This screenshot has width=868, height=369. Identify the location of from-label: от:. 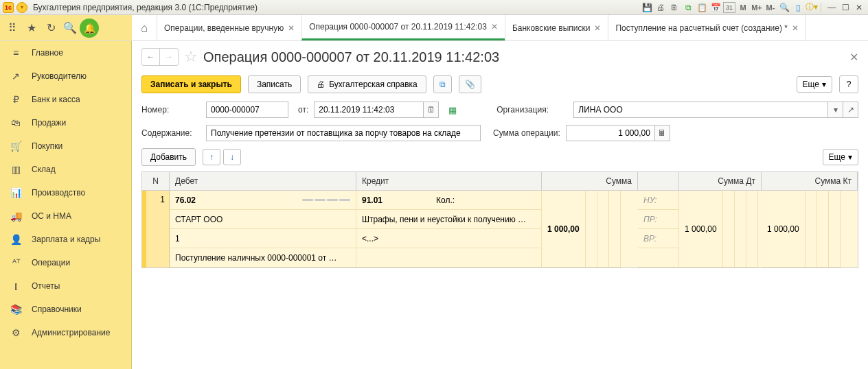
(304, 110).